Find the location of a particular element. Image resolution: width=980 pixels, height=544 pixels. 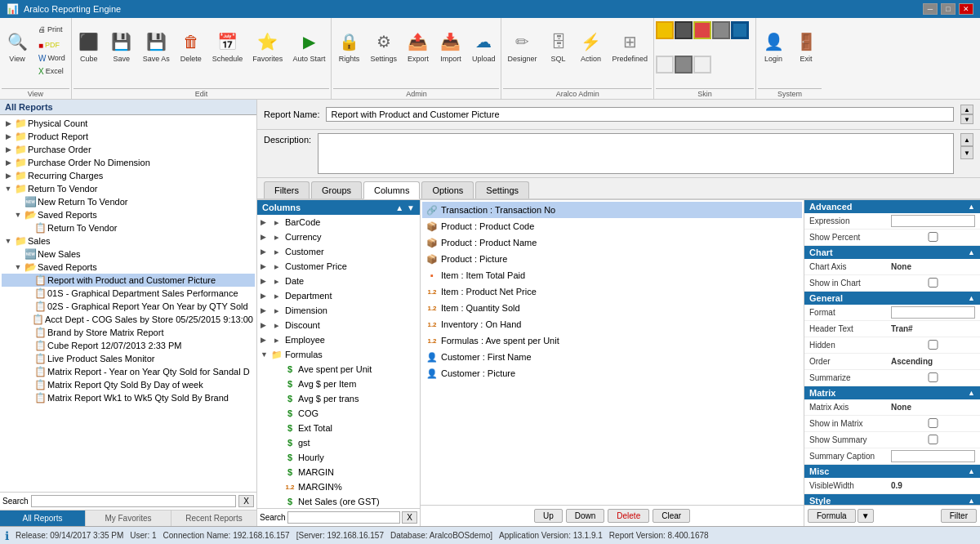

nav-tab-recent-reports: Recent Reports is located at coordinates (214, 518).